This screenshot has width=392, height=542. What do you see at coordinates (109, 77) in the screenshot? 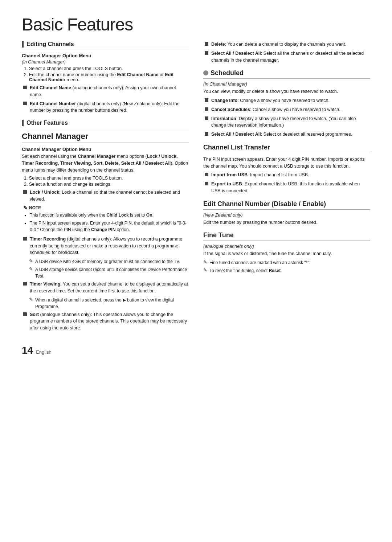
I see `editing-step-2: Edit the channel name or number using th…` at bounding box center [109, 77].